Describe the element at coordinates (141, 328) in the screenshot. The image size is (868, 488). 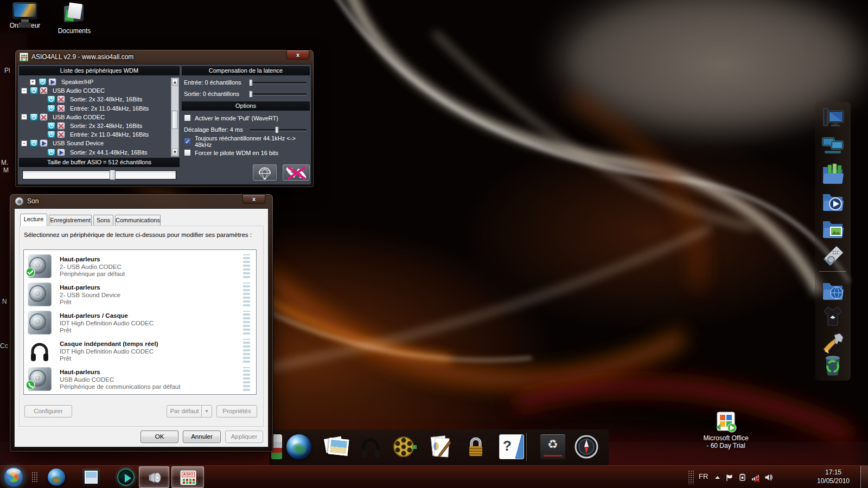
I see `sound-dialog-body: LectureEnregistrementSonsCommunications …` at that location.